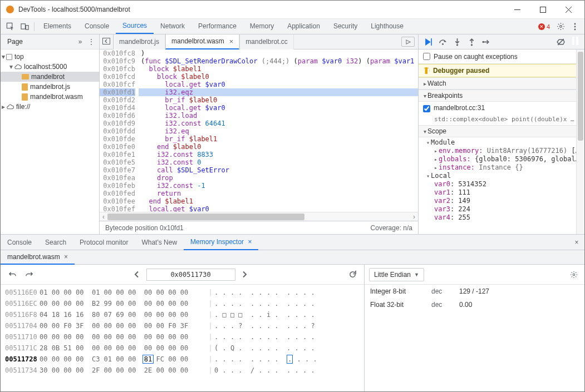 The width and height of the screenshot is (585, 392). I want to click on device-icon, so click(24, 27).